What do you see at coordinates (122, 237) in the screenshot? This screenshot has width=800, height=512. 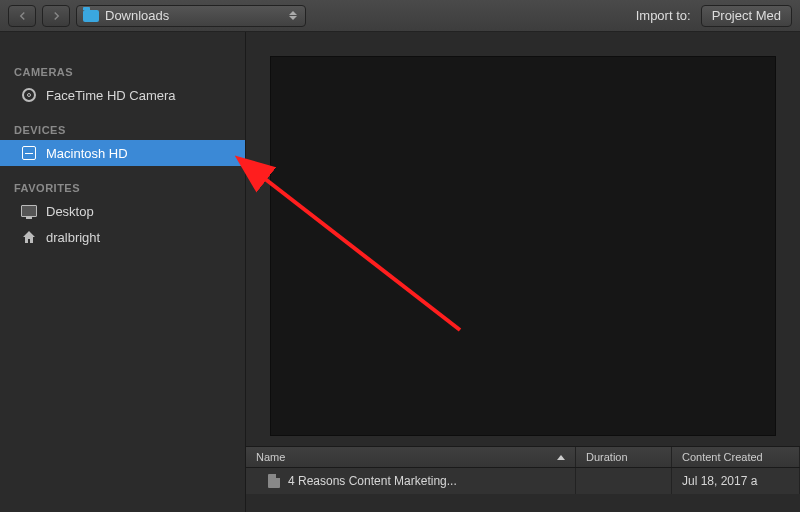 I see `sidebar-item-home: dralbright` at bounding box center [122, 237].